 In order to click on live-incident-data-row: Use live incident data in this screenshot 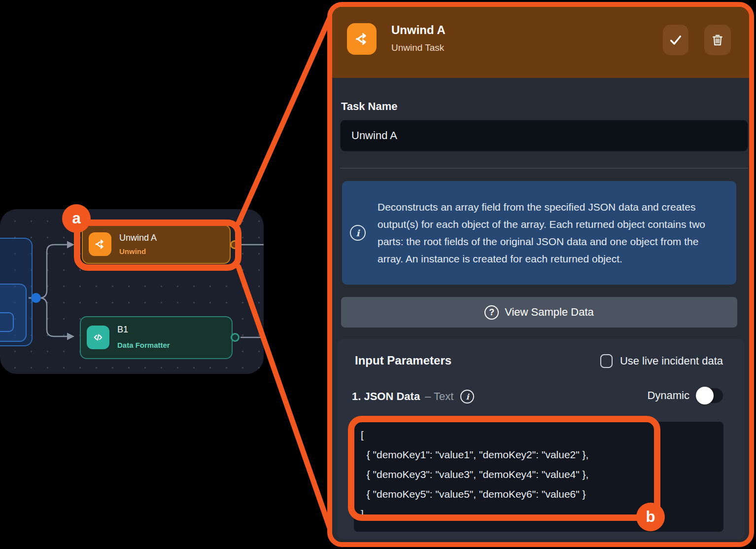, I will do `click(661, 361)`.